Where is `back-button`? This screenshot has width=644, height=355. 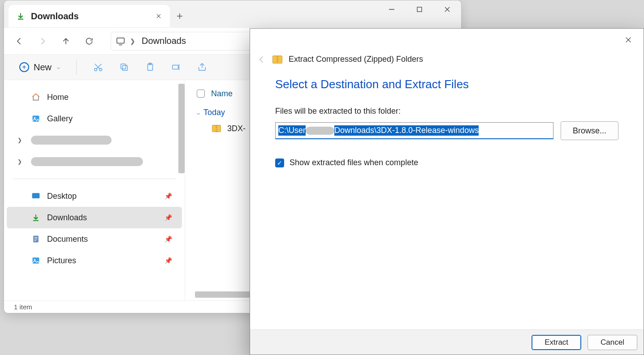
back-button is located at coordinates (19, 41).